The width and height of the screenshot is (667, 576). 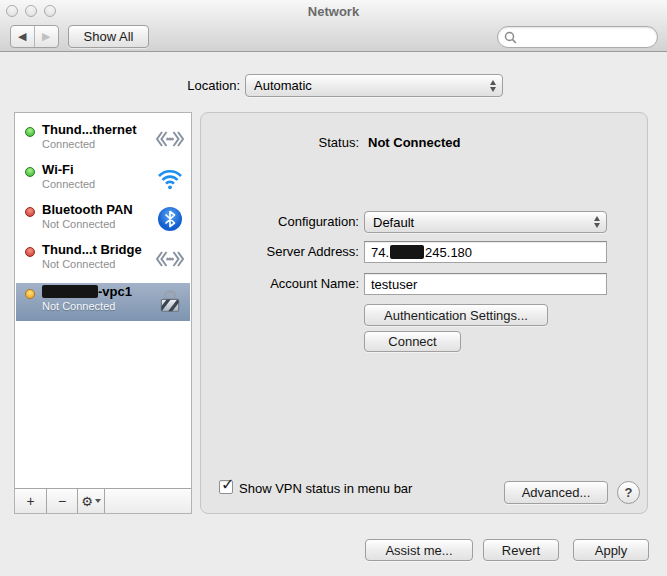 What do you see at coordinates (103, 500) in the screenshot?
I see `sidebar-action-bar: + − ⚙` at bounding box center [103, 500].